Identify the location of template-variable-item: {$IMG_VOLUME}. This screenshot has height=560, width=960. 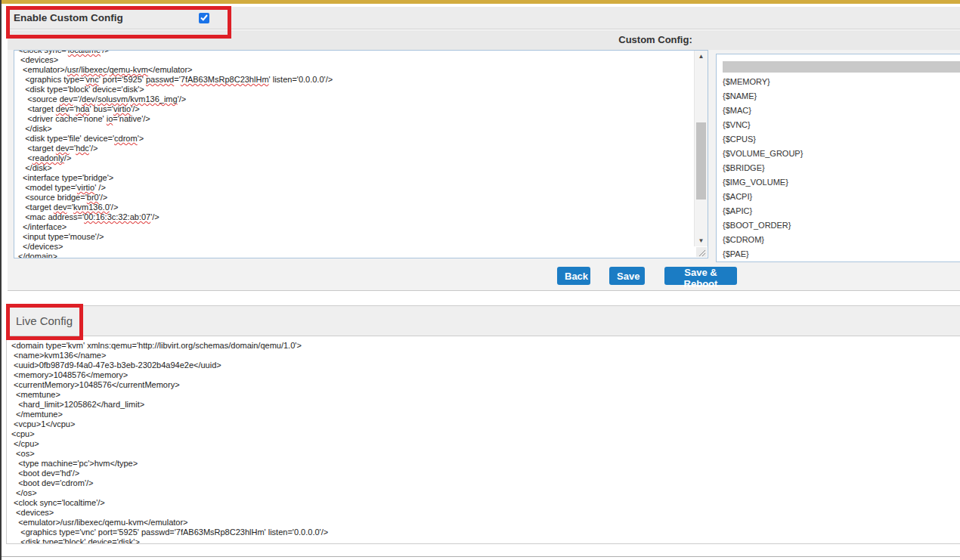
(841, 183).